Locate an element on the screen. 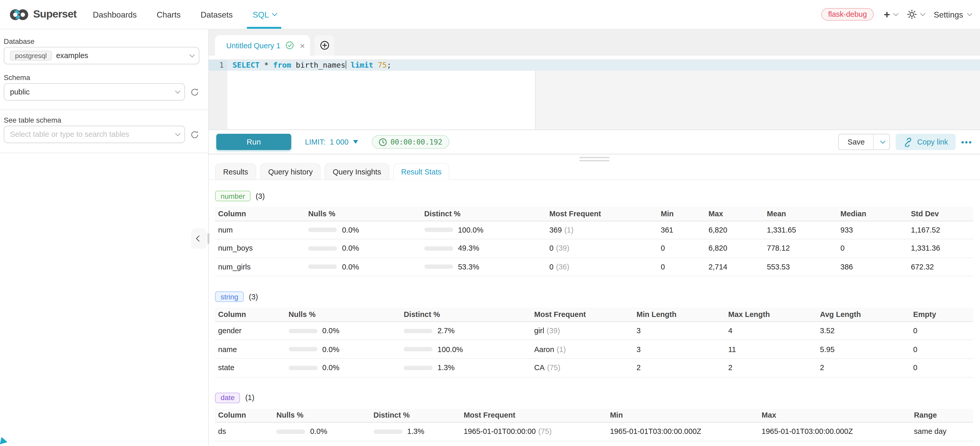 The height and width of the screenshot is (446, 980). schema-select: public is located at coordinates (94, 92).